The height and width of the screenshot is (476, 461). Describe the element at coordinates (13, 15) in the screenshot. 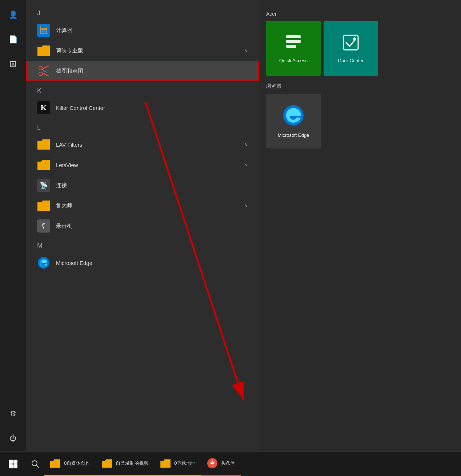

I see `user-icon: 👤` at that location.